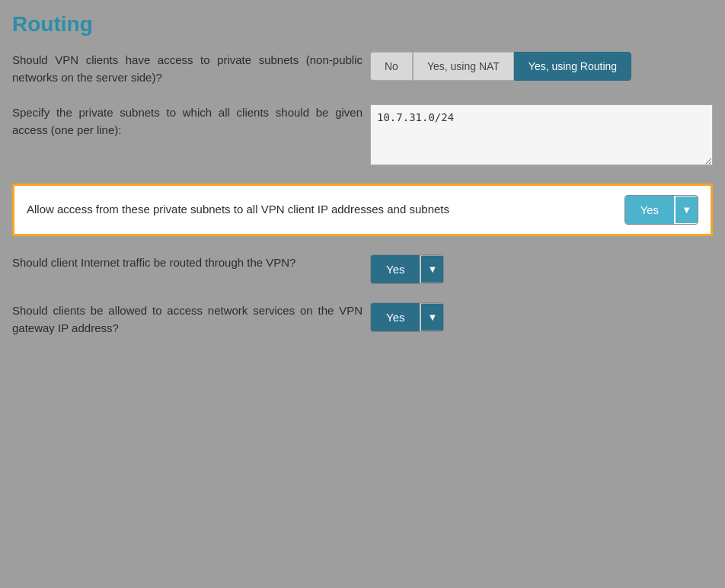  What do you see at coordinates (407, 270) in the screenshot?
I see `internet-traffic-toggle: Yes ▼` at bounding box center [407, 270].